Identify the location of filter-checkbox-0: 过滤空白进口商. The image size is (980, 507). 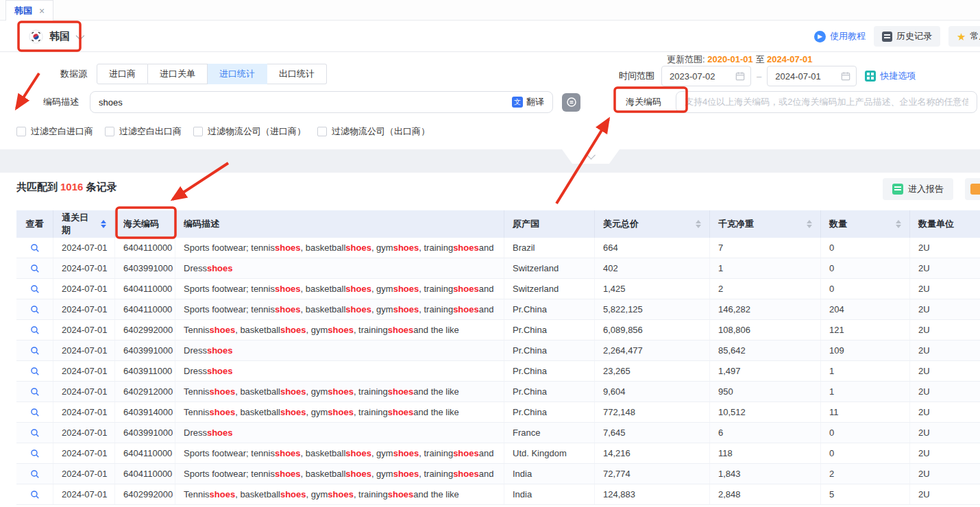
(55, 132).